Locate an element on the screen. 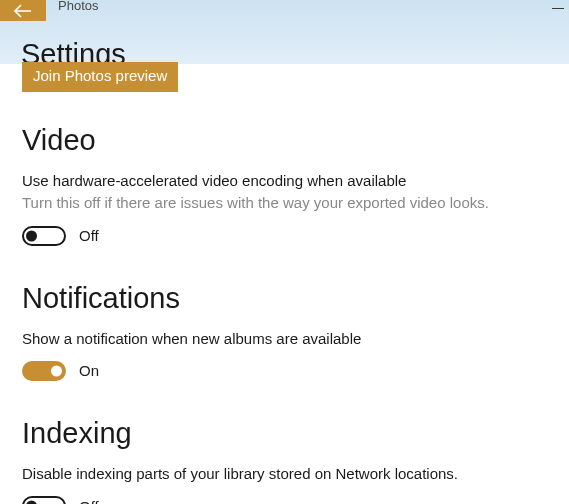 This screenshot has height=504, width=569. indexing-state: Off is located at coordinates (89, 502).